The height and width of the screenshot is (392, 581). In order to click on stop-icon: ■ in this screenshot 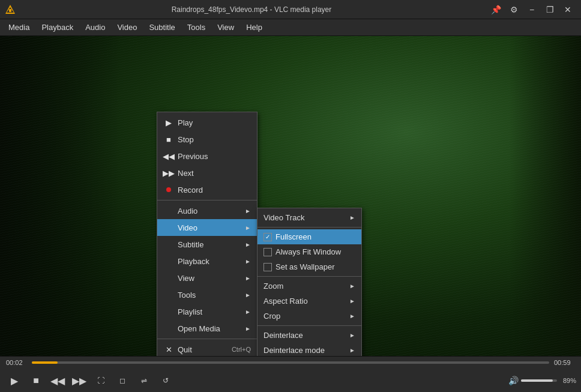, I will do `click(169, 139)`.